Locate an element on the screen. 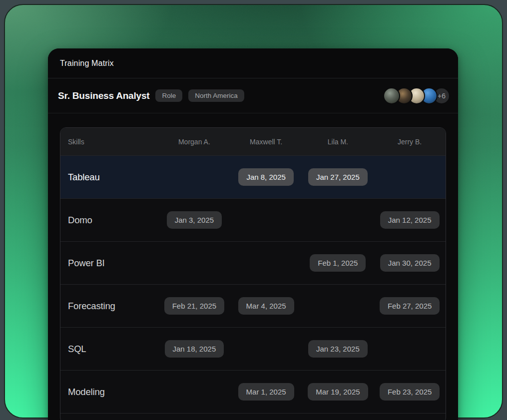 The width and height of the screenshot is (507, 420). matrix-cell: Feb 1, 2025 is located at coordinates (338, 263).